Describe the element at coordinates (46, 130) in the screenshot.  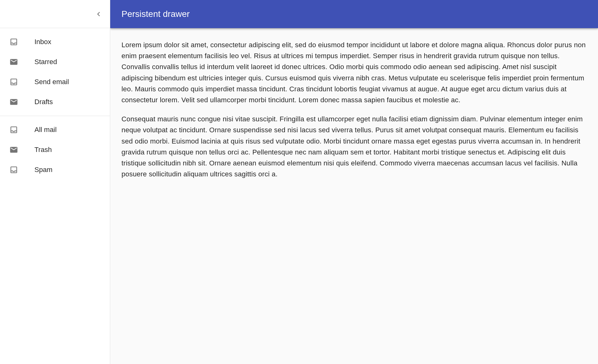
I see `sidebar-item-label: All mail` at that location.